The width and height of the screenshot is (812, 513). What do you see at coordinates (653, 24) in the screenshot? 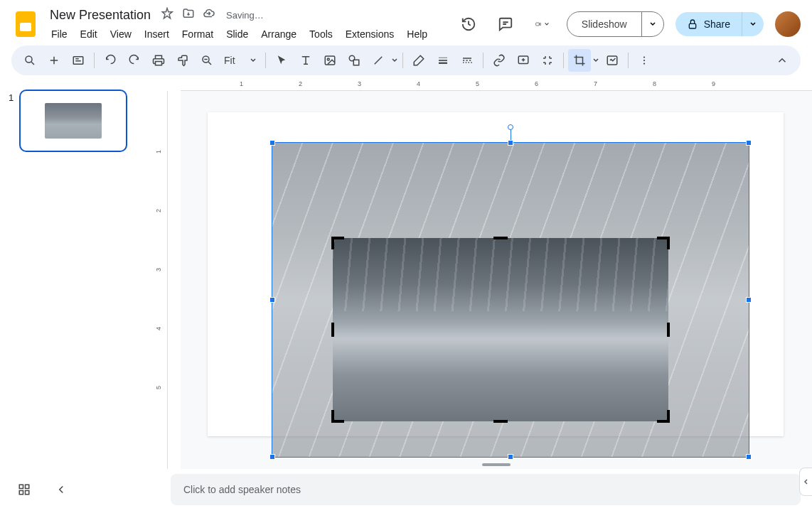
I see `slideshow-dropdown` at bounding box center [653, 24].